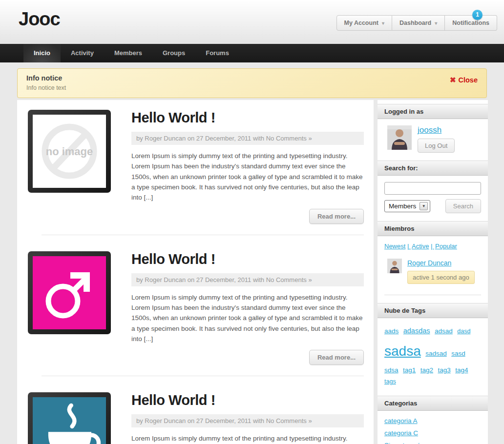  What do you see at coordinates (417, 331) in the screenshot?
I see `tag-link: adasdas` at bounding box center [417, 331].